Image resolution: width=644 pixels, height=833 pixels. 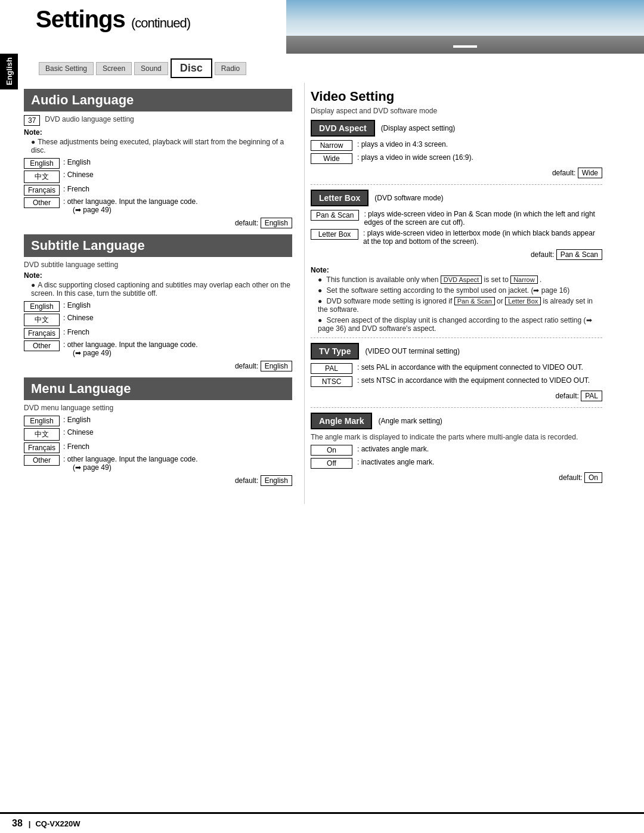 What do you see at coordinates (92, 353) in the screenshot?
I see `subtitle-other-ref: (➡ page 49)` at bounding box center [92, 353].